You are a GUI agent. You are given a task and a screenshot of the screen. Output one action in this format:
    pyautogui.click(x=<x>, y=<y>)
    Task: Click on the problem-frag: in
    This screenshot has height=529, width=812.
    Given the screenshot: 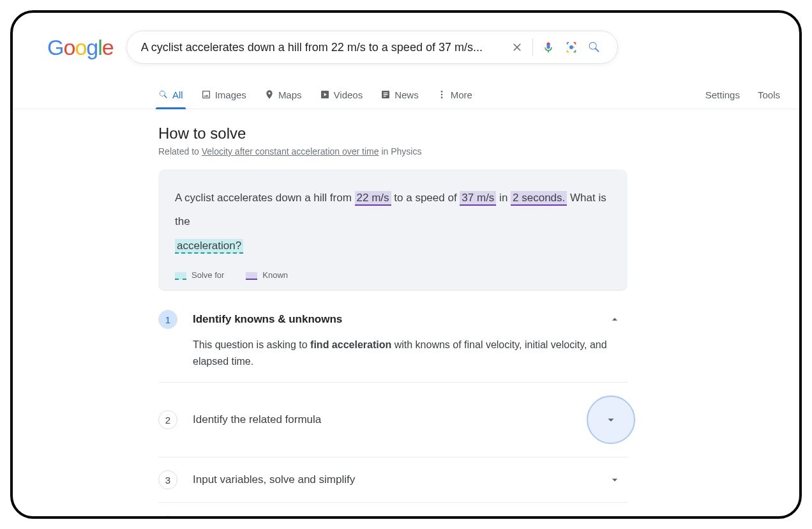 What is the action you would take?
    pyautogui.click(x=503, y=198)
    